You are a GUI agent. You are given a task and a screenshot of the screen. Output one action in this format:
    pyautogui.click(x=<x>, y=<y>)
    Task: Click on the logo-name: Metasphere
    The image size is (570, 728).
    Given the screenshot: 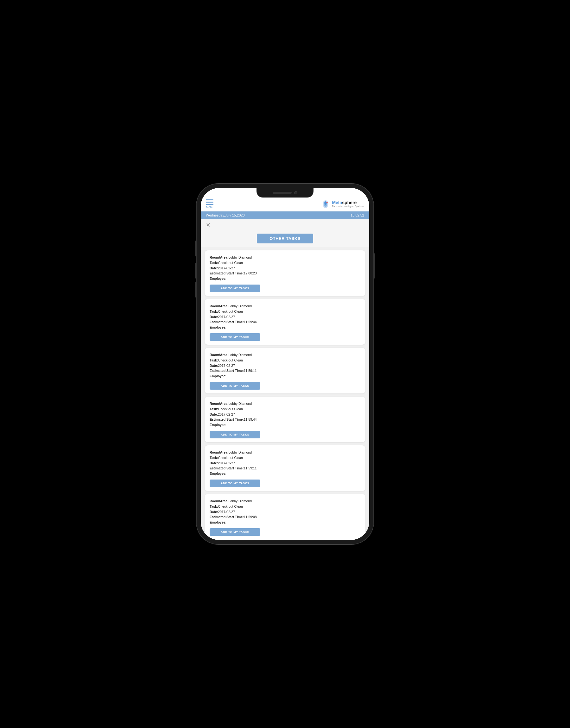 What is the action you would take?
    pyautogui.click(x=348, y=203)
    